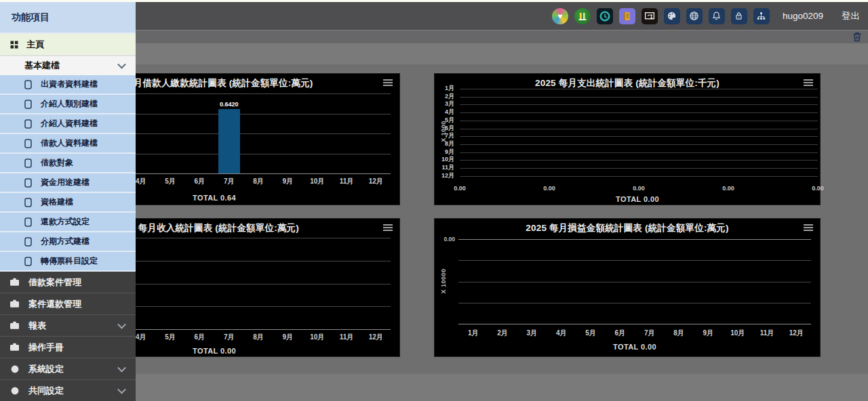  I want to click on globe-glyph, so click(694, 16).